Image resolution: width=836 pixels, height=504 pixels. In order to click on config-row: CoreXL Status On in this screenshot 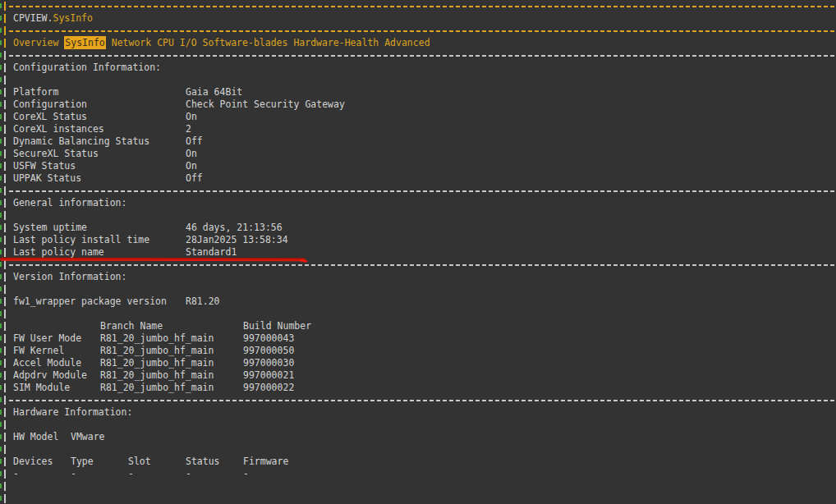, I will do `click(418, 117)`.